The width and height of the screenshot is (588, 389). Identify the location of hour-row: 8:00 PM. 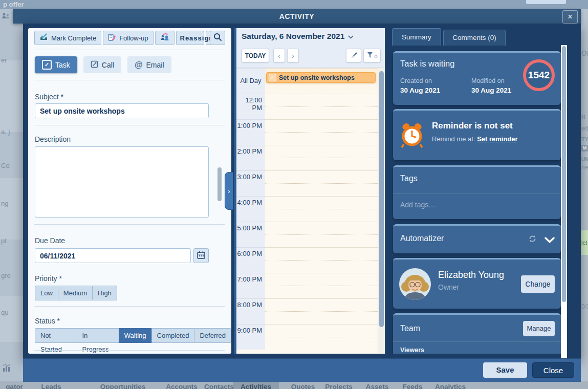
(307, 311).